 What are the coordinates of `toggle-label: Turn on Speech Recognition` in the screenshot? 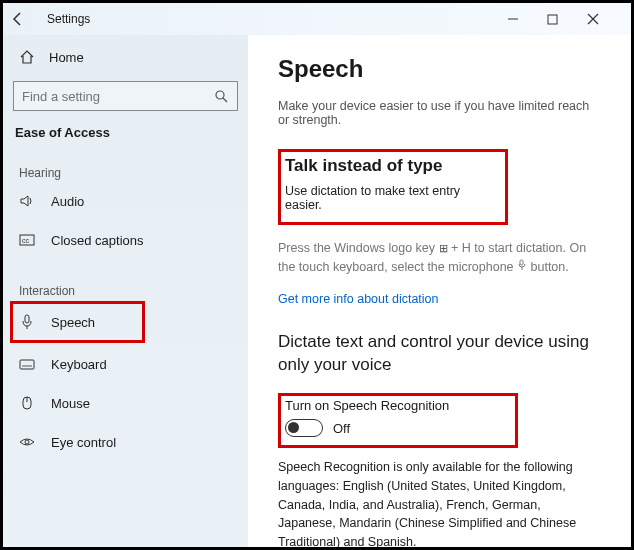 It's located at (396, 406).